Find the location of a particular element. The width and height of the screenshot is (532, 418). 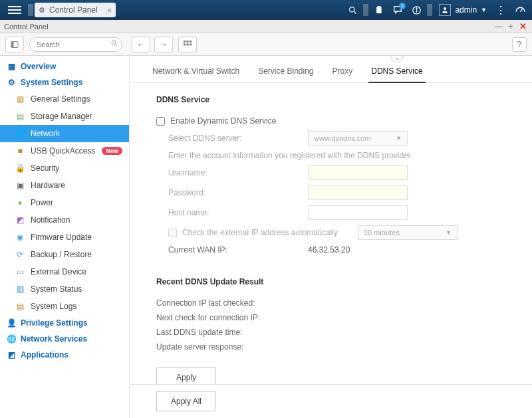

sidebar-item-label: General Settings is located at coordinates (60, 99).